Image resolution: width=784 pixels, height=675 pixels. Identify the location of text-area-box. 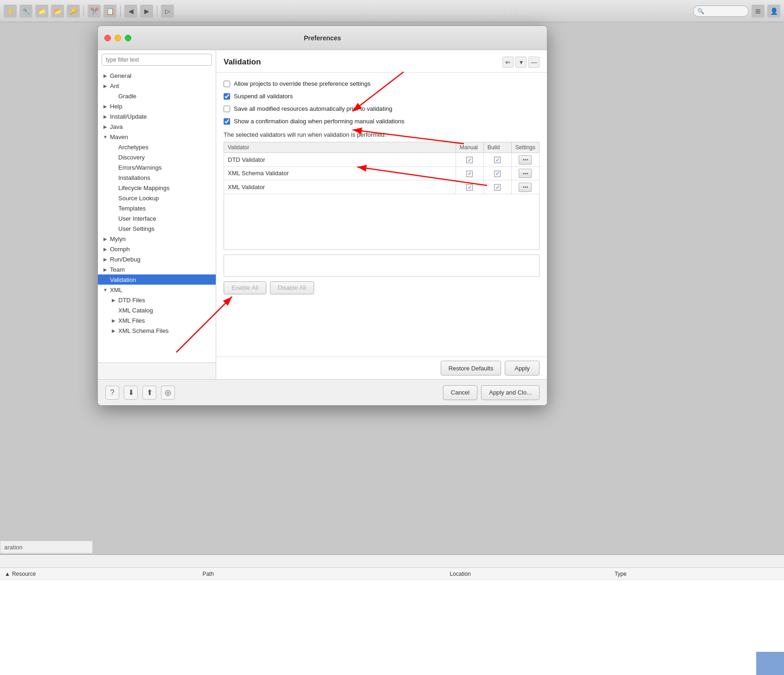
(381, 266).